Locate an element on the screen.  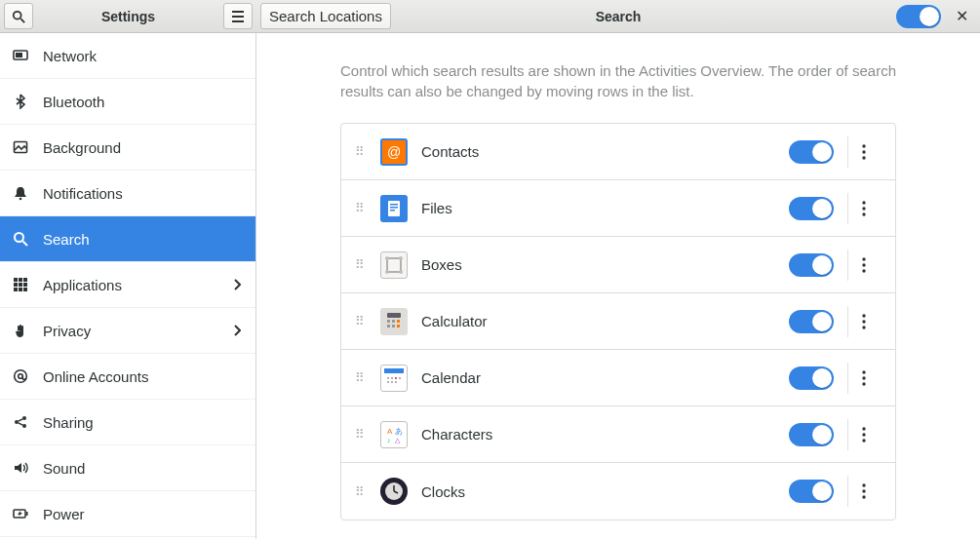
sidebar-item-sound: Sound is located at coordinates (128, 468).